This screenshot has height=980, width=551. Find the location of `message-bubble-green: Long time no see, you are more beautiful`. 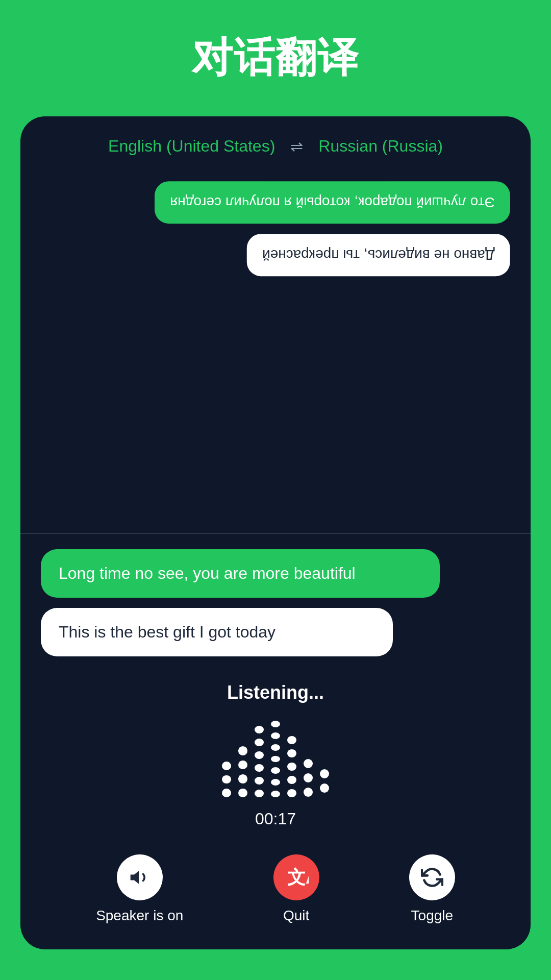

message-bubble-green: Long time no see, you are more beautiful is located at coordinates (240, 574).